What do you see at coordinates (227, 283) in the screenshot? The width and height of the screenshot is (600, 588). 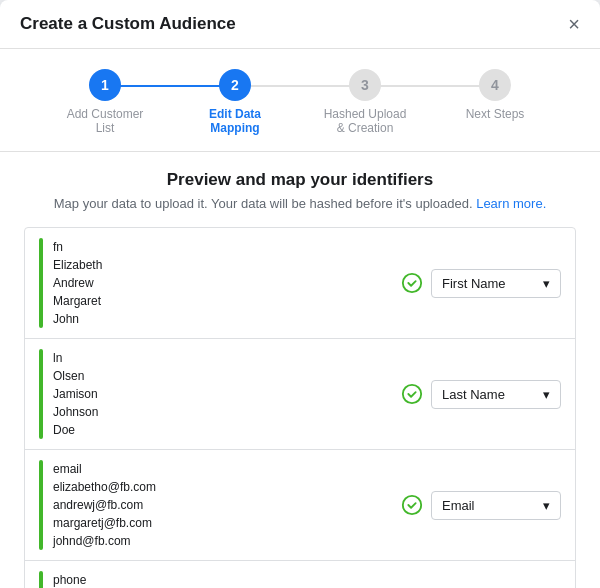 I see `data-preview-fn: fn Elizabeth Andrew Margaret John` at bounding box center [227, 283].